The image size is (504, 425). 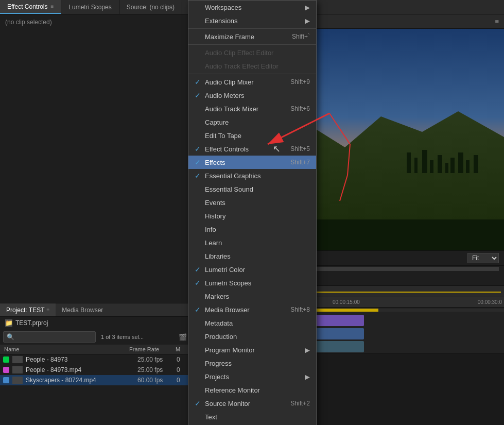 I want to click on menu-item-shortcut: Shift+`, so click(x=301, y=37).